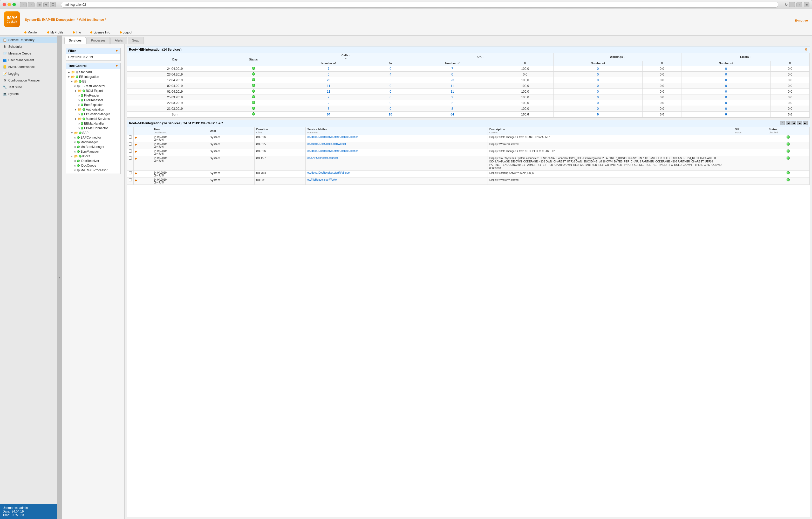 The height and width of the screenshot is (519, 812). Describe the element at coordinates (46, 5) in the screenshot. I see `bookmark-icon: ⊕` at that location.